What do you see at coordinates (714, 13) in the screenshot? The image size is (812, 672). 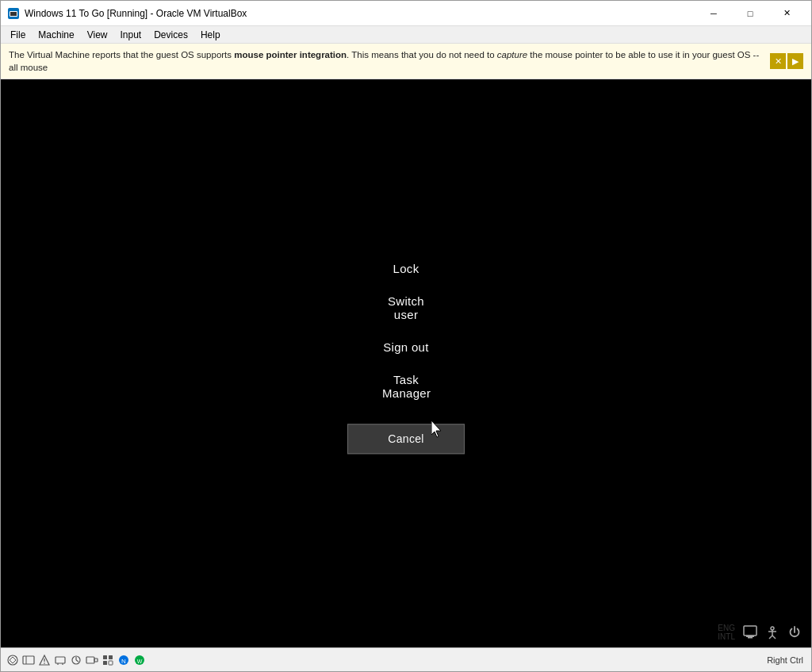 I see `minimize-button: ─` at bounding box center [714, 13].